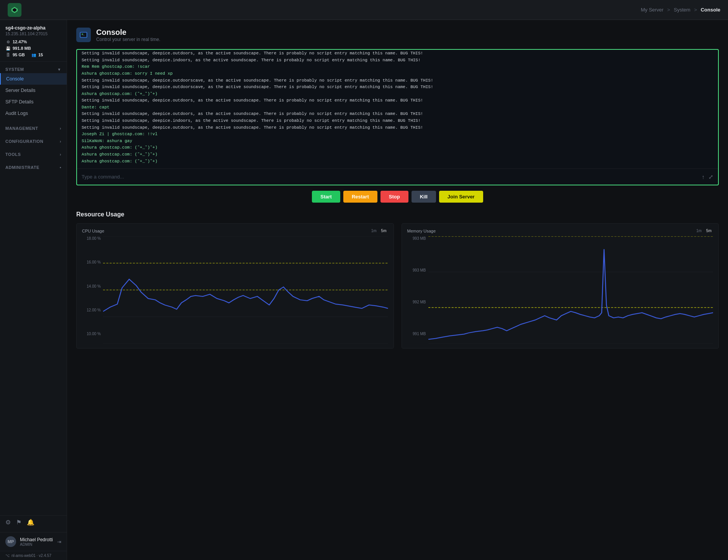  Describe the element at coordinates (33, 102) in the screenshot. I see `sidebar-item-sftp-details: SFTP Details` at that location.